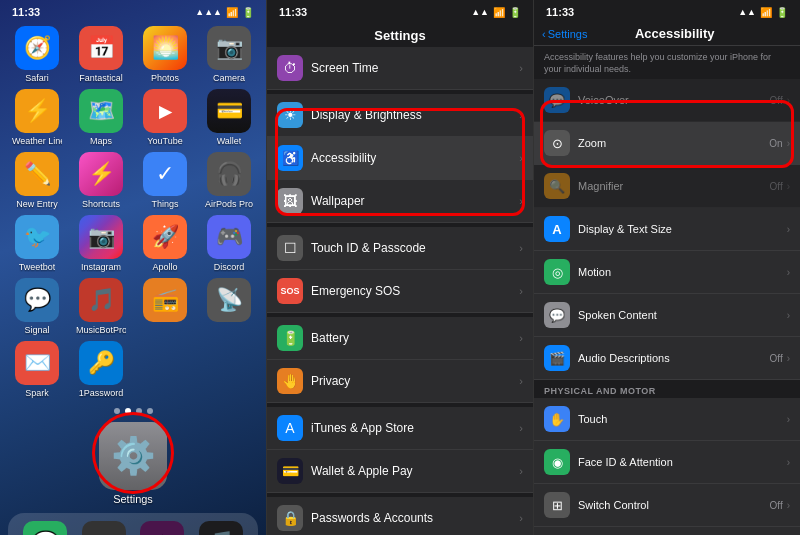  What do you see at coordinates (229, 244) in the screenshot?
I see `app-discord: 🎮 Discord` at bounding box center [229, 244].